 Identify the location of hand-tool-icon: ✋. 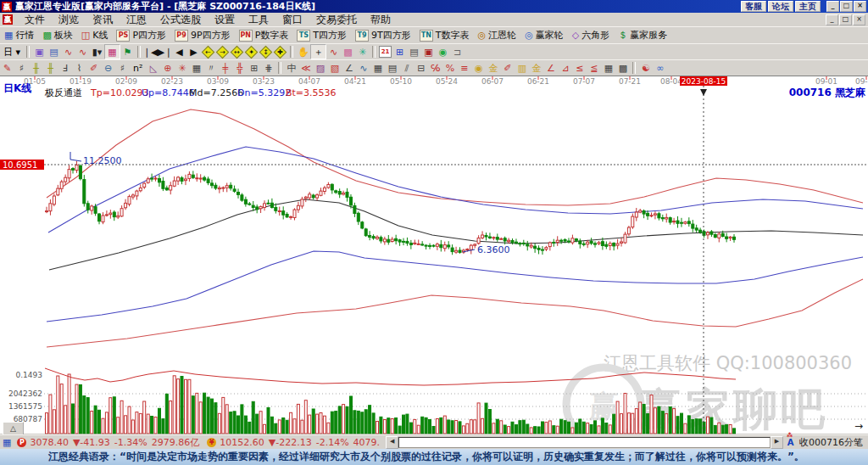
(303, 52).